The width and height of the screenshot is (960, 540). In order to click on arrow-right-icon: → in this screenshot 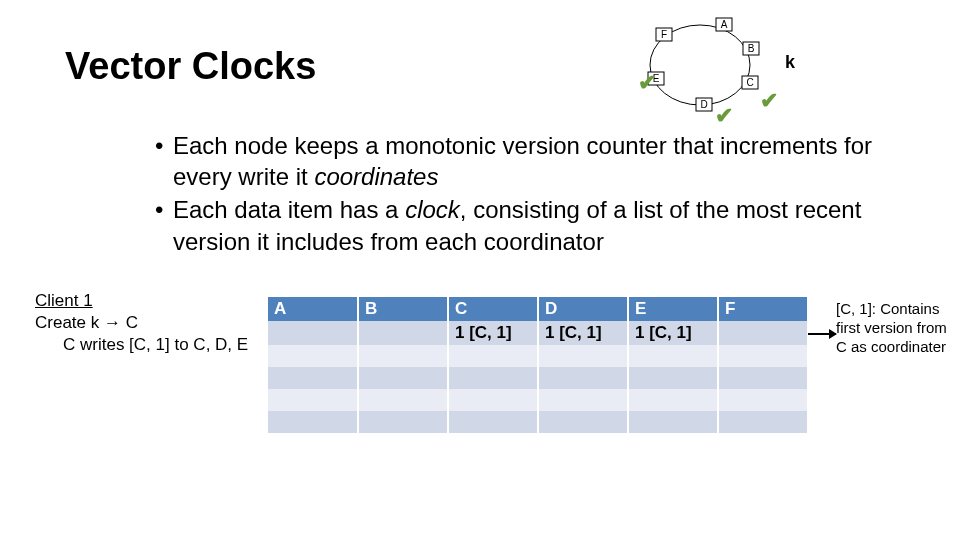, I will do `click(112, 322)`.